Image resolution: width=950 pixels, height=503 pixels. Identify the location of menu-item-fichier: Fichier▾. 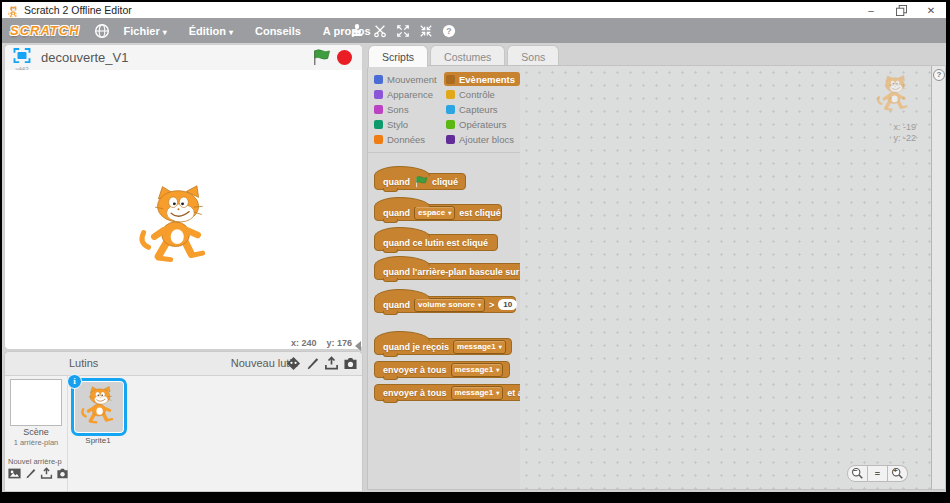
(146, 31).